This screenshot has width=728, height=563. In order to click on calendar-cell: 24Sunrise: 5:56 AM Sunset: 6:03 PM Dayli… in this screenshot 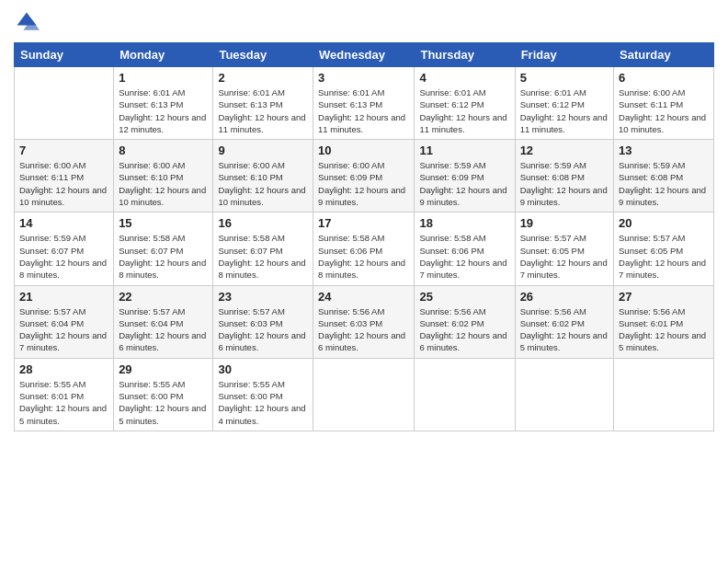, I will do `click(364, 322)`.